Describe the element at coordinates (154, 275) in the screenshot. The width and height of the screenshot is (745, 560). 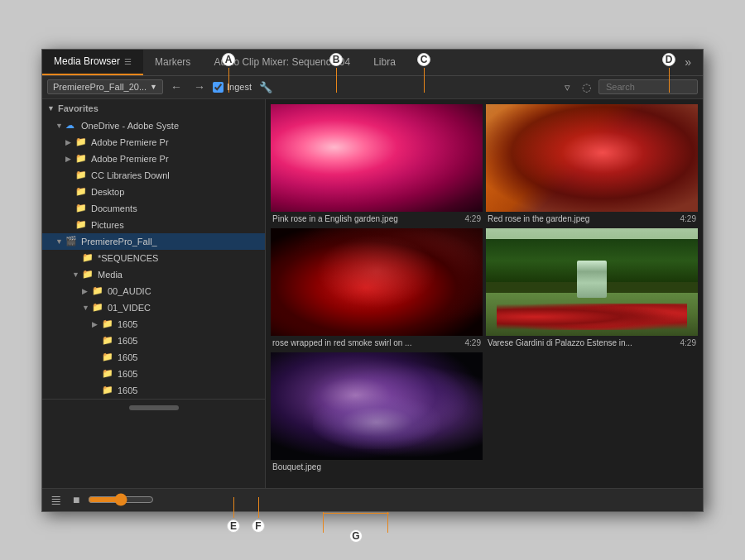
I see `tree-item-media: ▼ 📁 Media` at that location.